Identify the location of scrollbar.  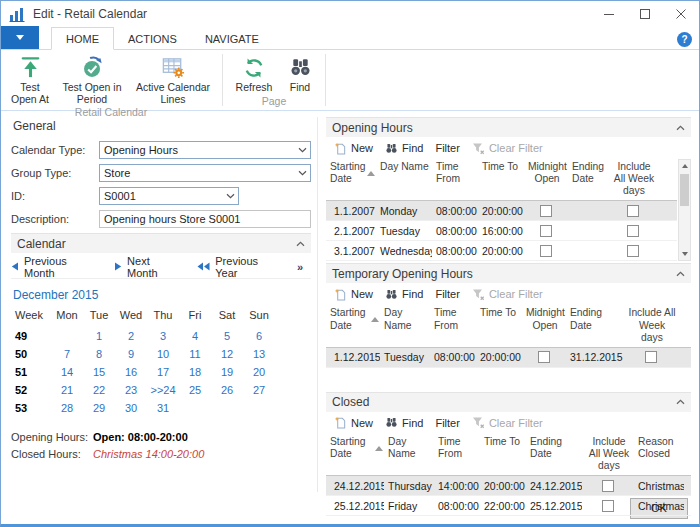
(684, 210).